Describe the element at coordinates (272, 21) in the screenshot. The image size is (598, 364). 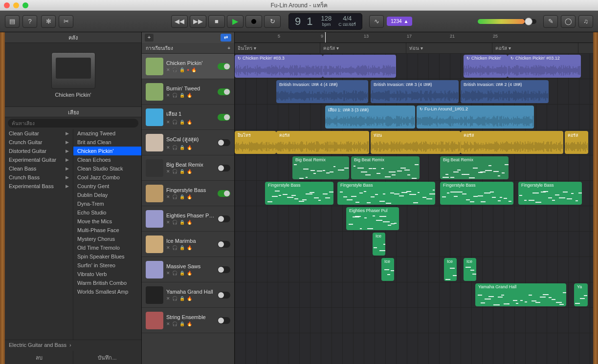
I see `cycle-button: ↻` at that location.